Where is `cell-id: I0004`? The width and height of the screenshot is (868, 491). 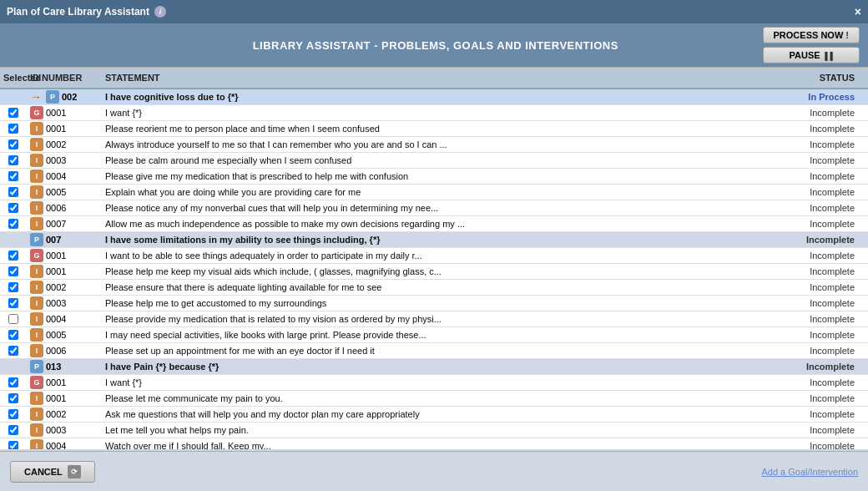 cell-id: I0004 is located at coordinates (64, 176).